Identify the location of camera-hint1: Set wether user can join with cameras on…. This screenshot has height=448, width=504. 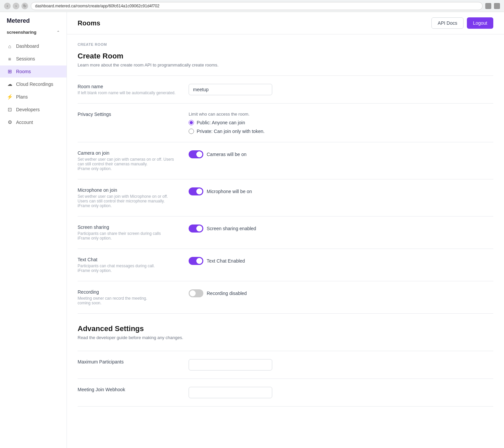
(128, 162).